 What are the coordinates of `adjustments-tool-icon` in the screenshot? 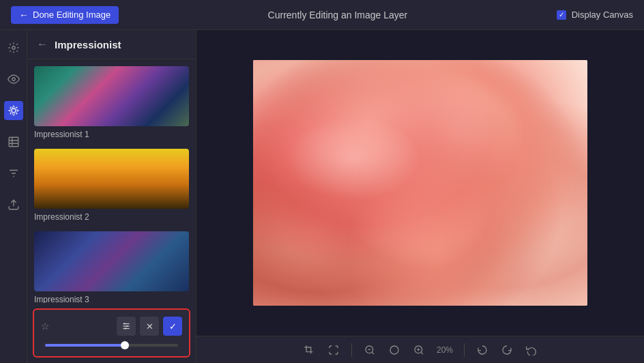 It's located at (14, 173).